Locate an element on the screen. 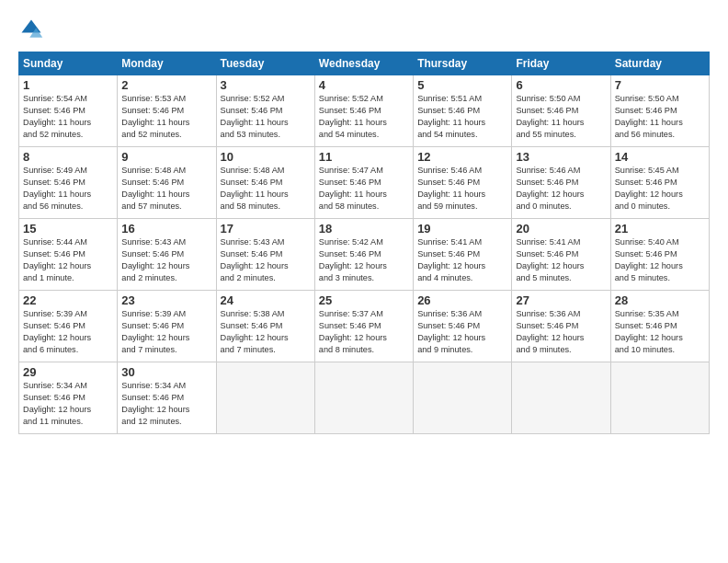 The width and height of the screenshot is (728, 563). day-number: 7 is located at coordinates (660, 85).